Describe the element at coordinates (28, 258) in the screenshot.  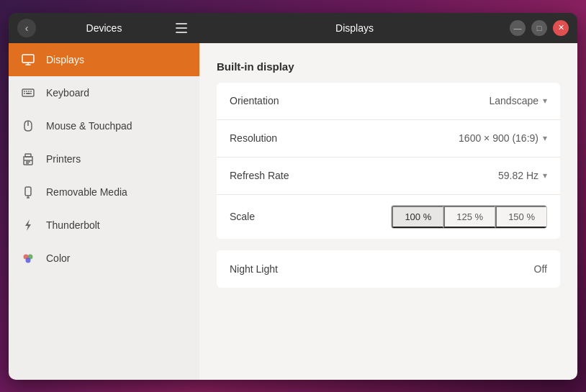
I see `color-icon` at that location.